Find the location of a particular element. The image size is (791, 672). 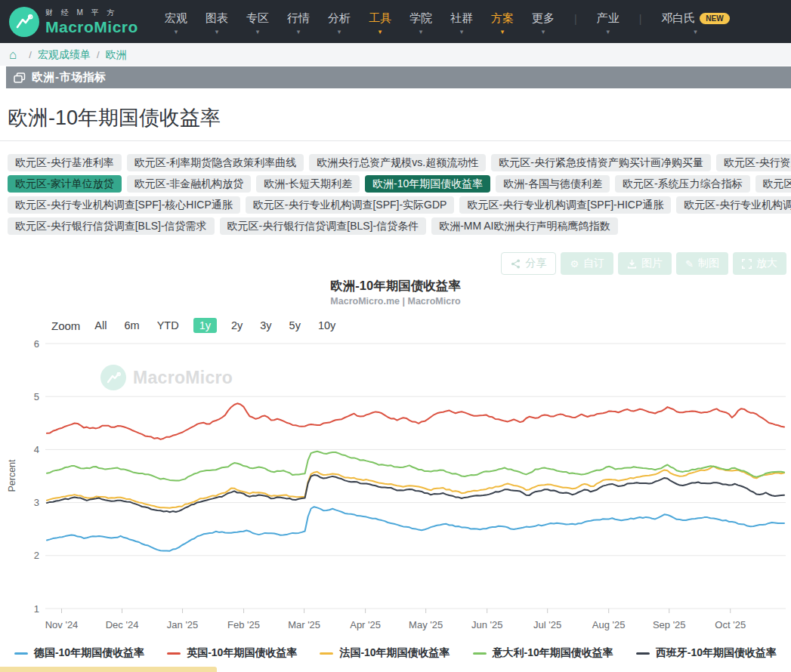

chart-tag-active: 欧元区-家计单位放贷 is located at coordinates (65, 184).